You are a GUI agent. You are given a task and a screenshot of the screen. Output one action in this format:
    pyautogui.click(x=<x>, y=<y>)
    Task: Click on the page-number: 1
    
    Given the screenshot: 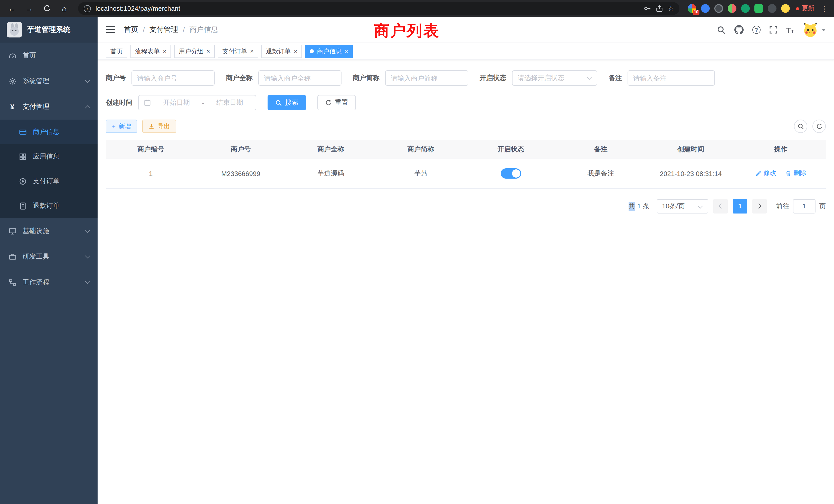 What is the action you would take?
    pyautogui.click(x=740, y=206)
    